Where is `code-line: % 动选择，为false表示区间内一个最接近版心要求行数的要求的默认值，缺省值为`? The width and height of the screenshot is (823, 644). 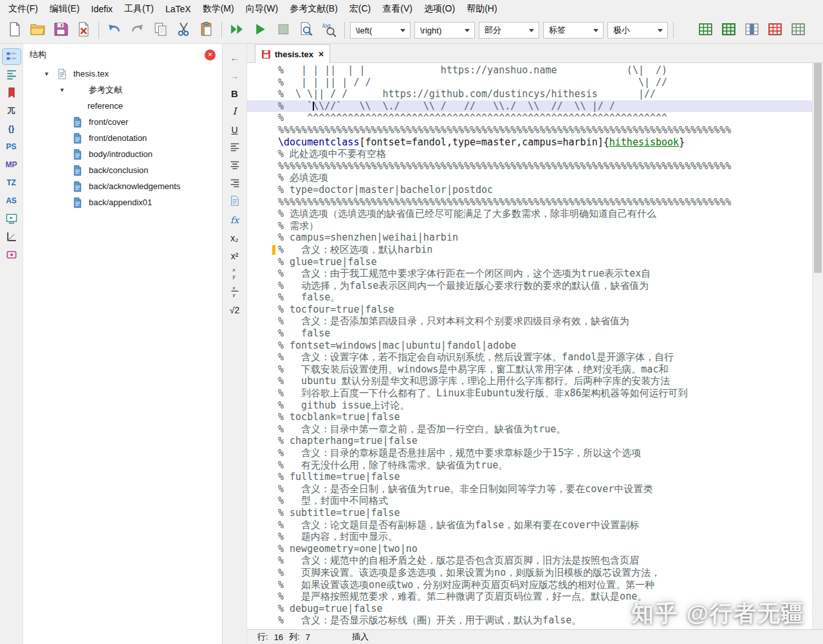 code-line: % 动选择，为false表示区间内一个最接近版心要求行数的要求的默认值，缺省值为 is located at coordinates (530, 286).